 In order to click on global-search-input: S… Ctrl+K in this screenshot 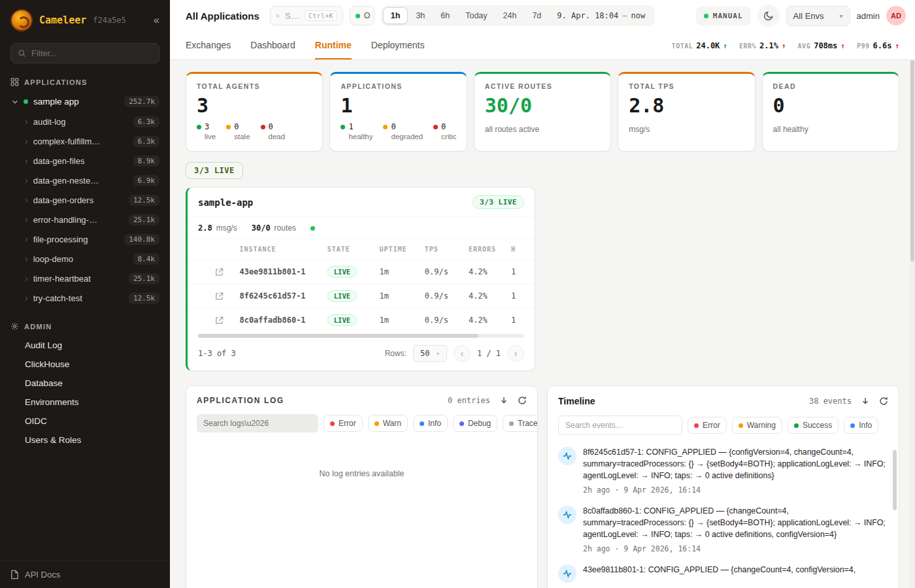, I will do `click(307, 16)`.